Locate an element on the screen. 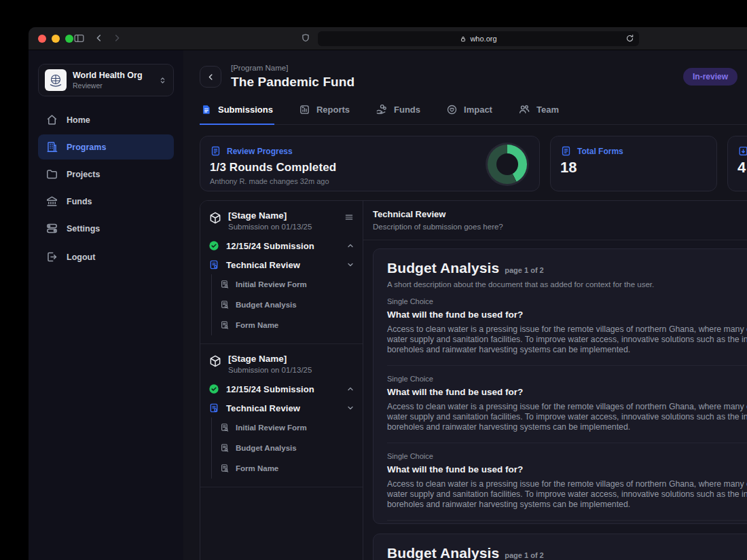  form-label: Budget Analysis is located at coordinates (266, 305).